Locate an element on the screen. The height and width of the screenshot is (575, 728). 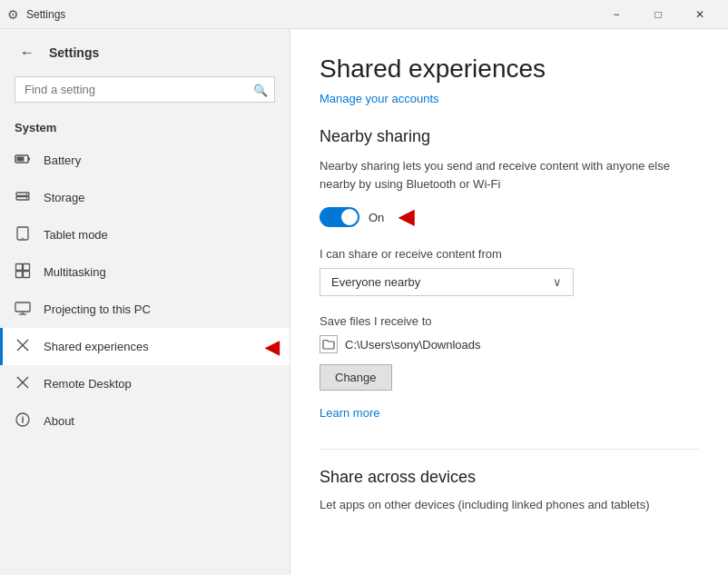
sidebar-item-tablet-mode: Tablet mode is located at coordinates (145, 234).